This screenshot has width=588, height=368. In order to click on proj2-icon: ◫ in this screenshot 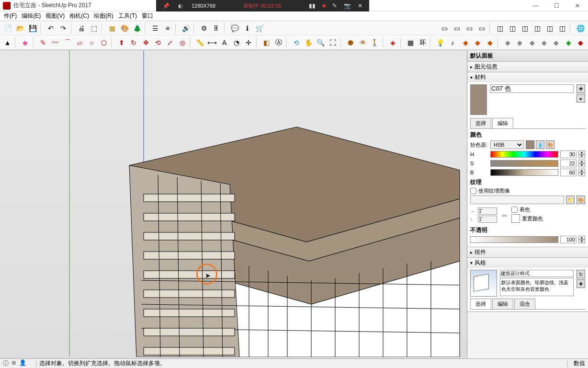, I will do `click(512, 28)`.